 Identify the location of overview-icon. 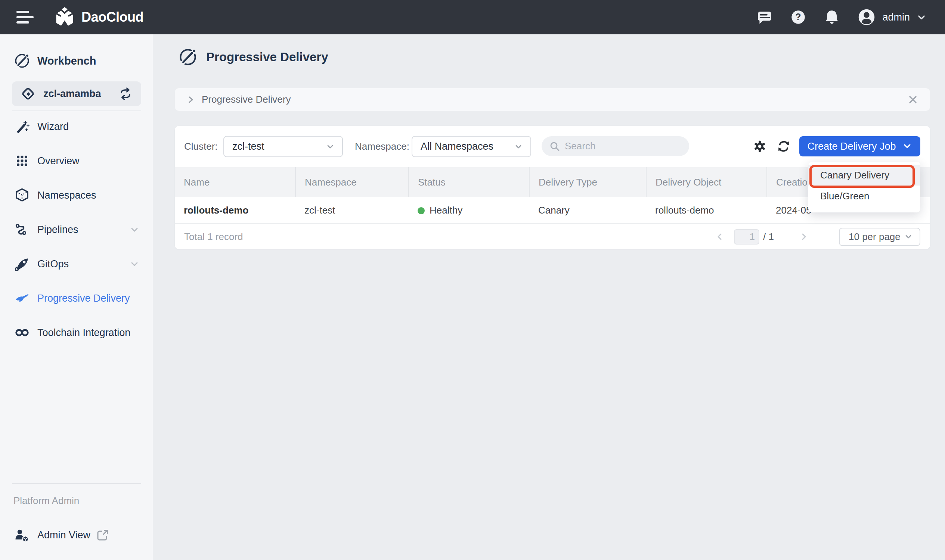
(22, 161).